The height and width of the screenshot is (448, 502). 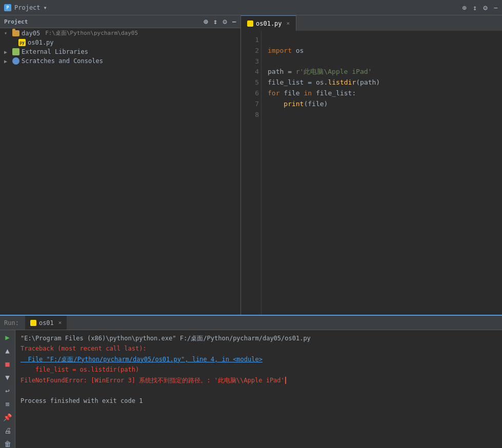 What do you see at coordinates (8, 431) in the screenshot?
I see `run-print-btn: 🖨` at bounding box center [8, 431].